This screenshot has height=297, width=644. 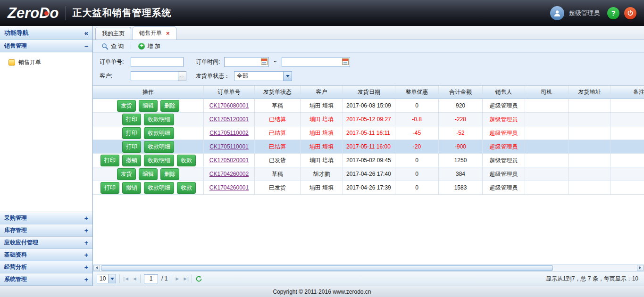 I want to click on status-select: 全部, so click(x=263, y=76).